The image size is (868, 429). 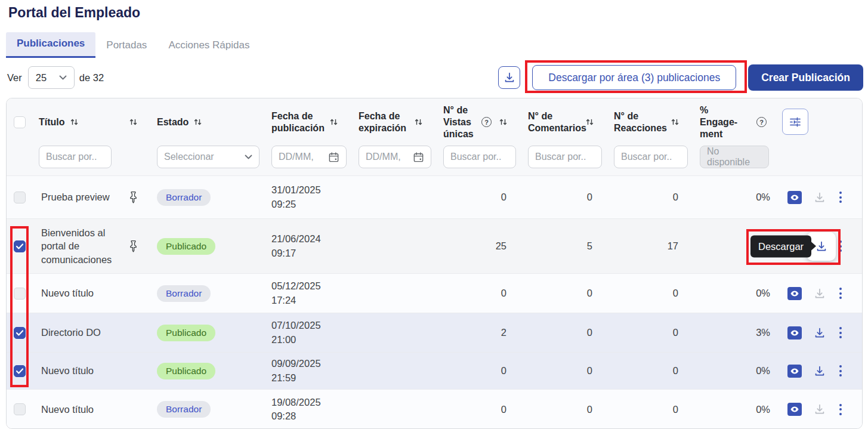 What do you see at coordinates (634, 78) in the screenshot?
I see `download-by-area-button: Descargar por área (3) publicaciones` at bounding box center [634, 78].